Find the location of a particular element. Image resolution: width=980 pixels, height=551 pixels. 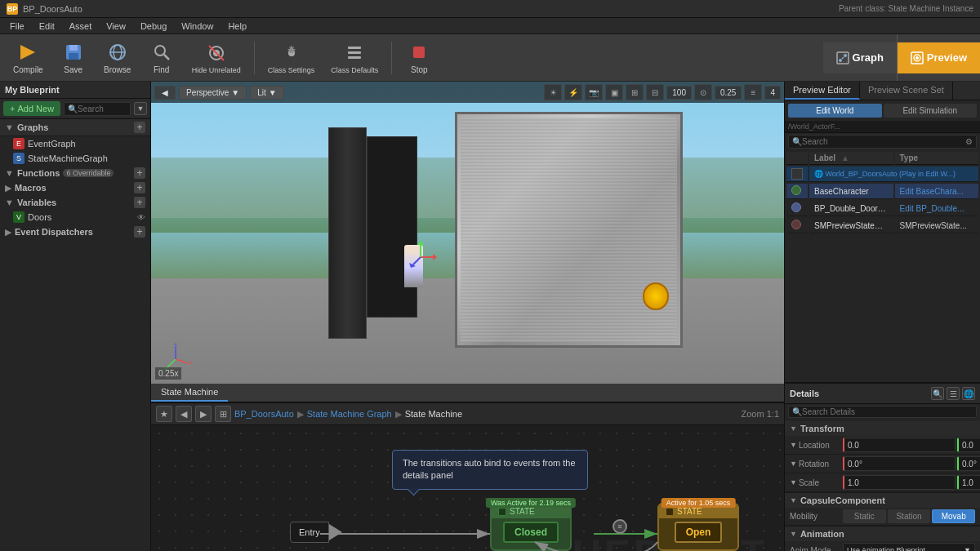

table-row: BaseCharacter Edit BaseChara... is located at coordinates (882, 191).